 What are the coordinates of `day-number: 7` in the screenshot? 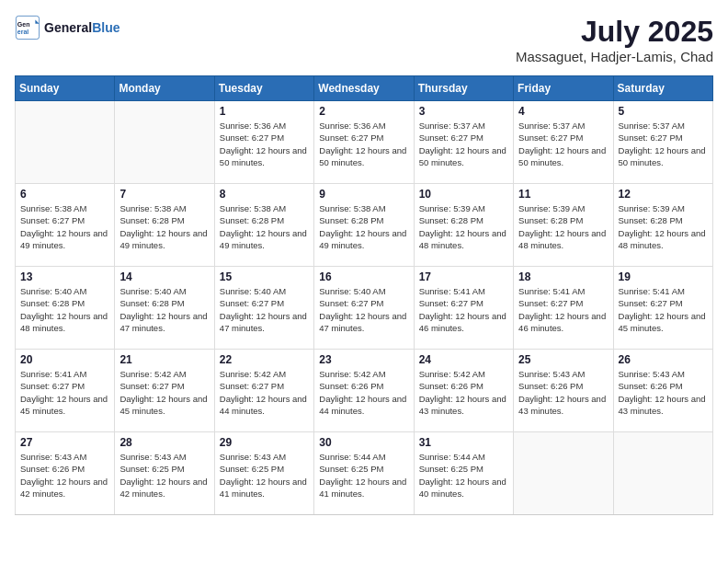 It's located at (164, 194).